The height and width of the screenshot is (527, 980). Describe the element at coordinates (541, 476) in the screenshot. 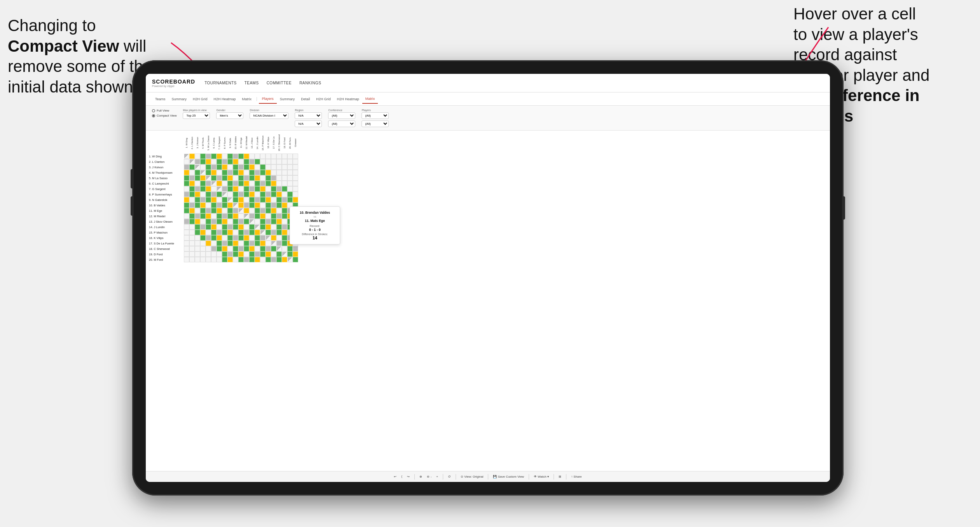

I see `watch-button: 👁 Watch ▾` at that location.